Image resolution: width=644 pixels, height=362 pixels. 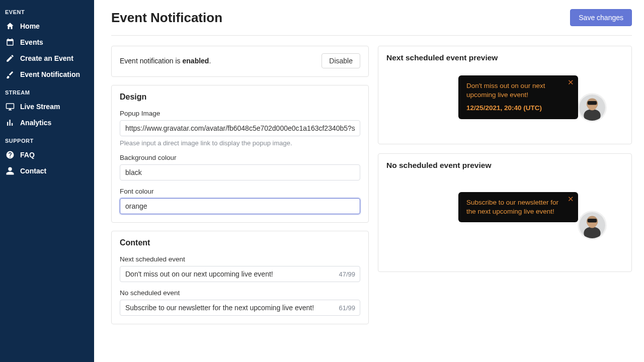 What do you see at coordinates (240, 206) in the screenshot?
I see `font-colour-input` at bounding box center [240, 206].